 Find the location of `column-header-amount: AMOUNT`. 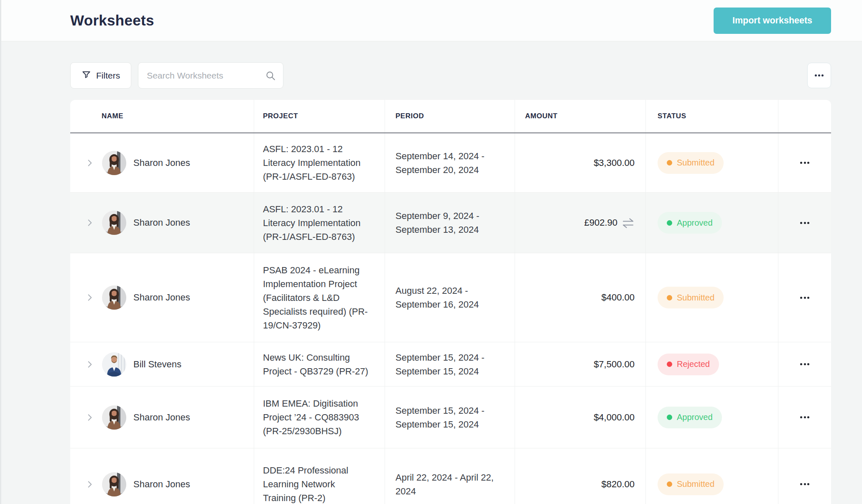

column-header-amount: AMOUNT is located at coordinates (580, 116).